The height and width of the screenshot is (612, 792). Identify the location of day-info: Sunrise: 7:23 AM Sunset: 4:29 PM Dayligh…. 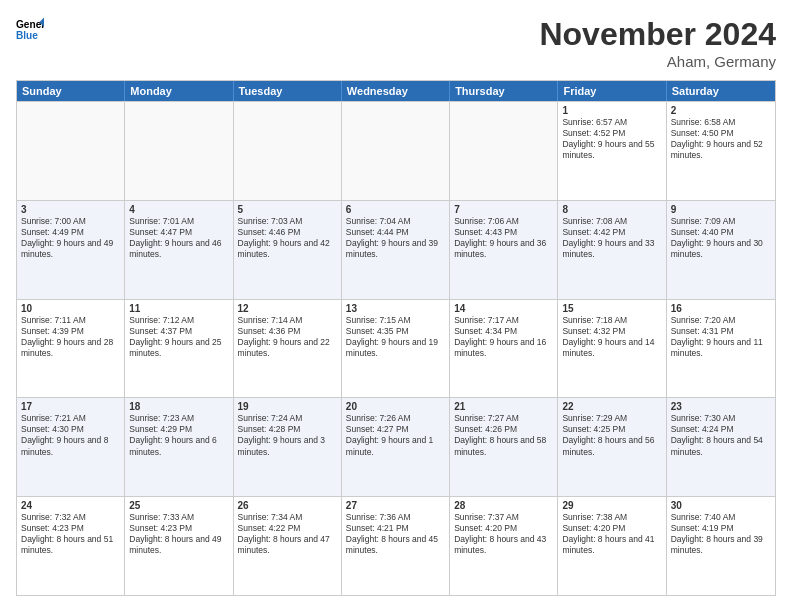
(178, 435).